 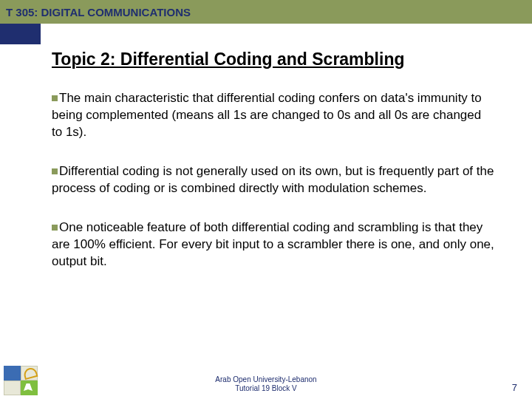 I want to click on slide-header: T 305: DIGITAL COMMUNICATIONS, so click(x=266, y=12).